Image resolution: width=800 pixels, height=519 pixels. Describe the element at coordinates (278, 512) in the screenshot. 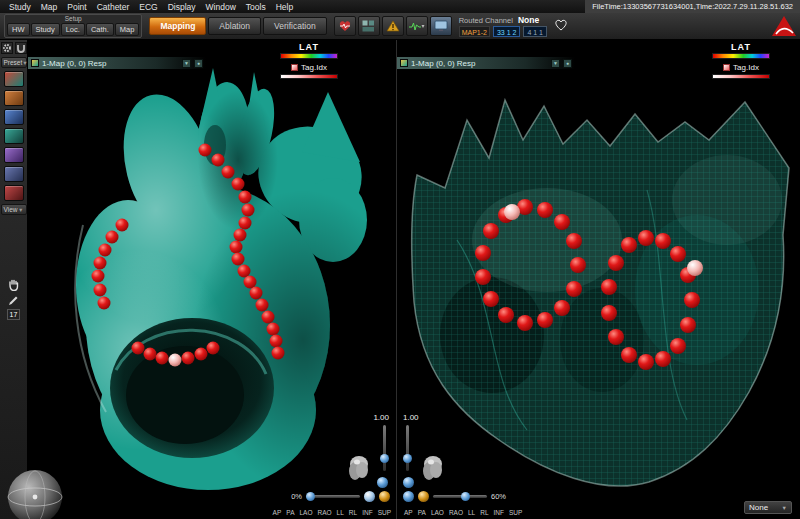

I see `orient-ap-vp0: AP` at that location.